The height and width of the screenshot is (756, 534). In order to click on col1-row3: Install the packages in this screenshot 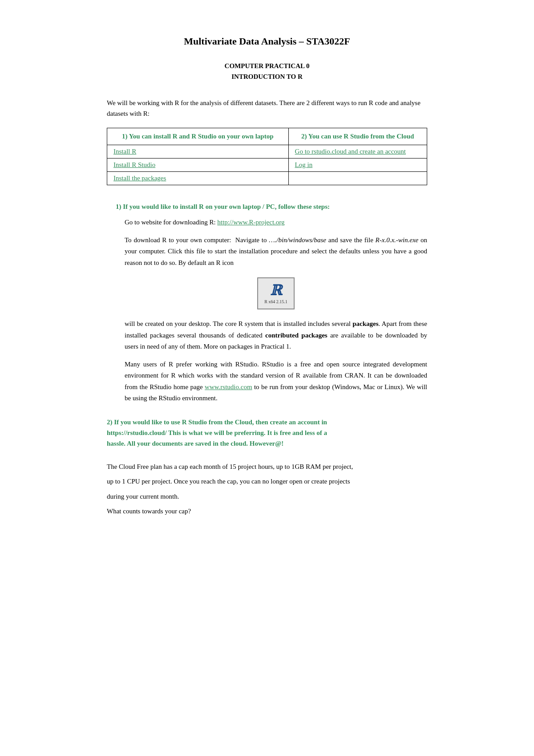, I will do `click(198, 179)`.